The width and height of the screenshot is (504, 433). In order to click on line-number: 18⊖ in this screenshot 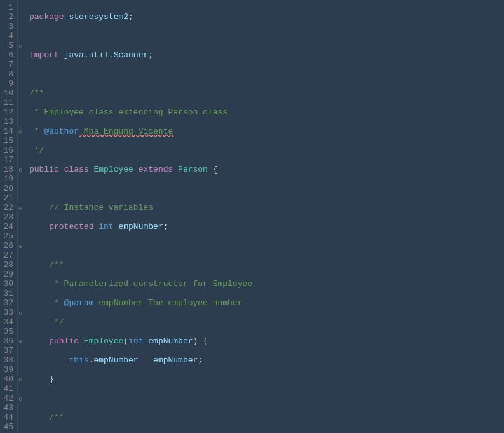, I will do `click(8, 169)`.